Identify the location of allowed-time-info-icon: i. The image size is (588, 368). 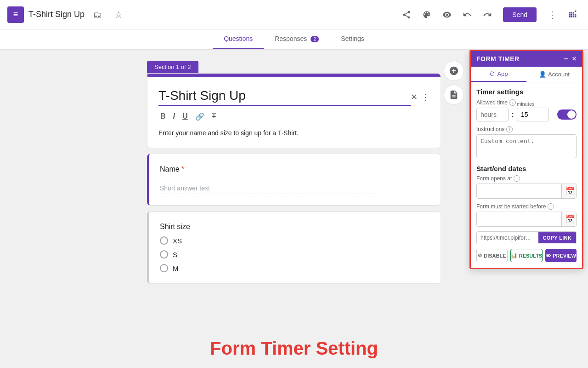
(513, 103).